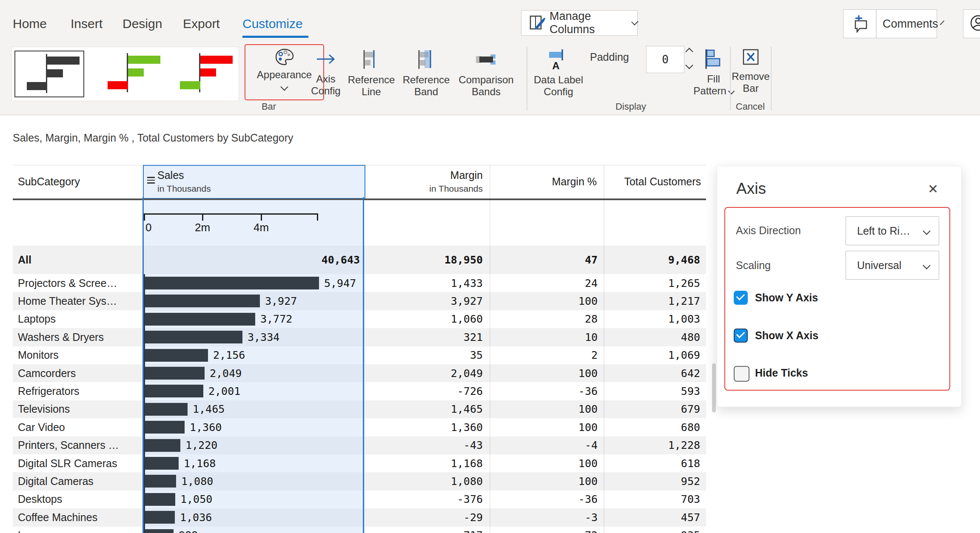 Image resolution: width=980 pixels, height=533 pixels. What do you see at coordinates (359, 409) in the screenshot?
I see `table-row: Televisions1,4651,465100679` at bounding box center [359, 409].